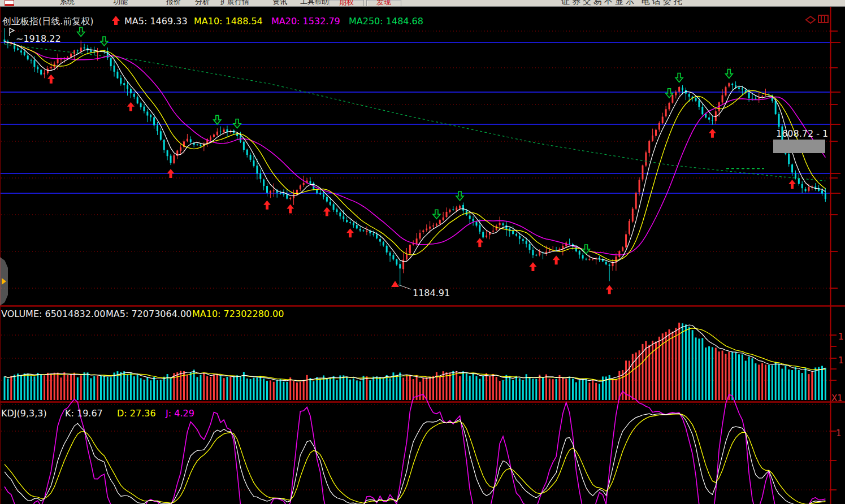  I want to click on kdj-d-label: D: 27.36, so click(137, 414).